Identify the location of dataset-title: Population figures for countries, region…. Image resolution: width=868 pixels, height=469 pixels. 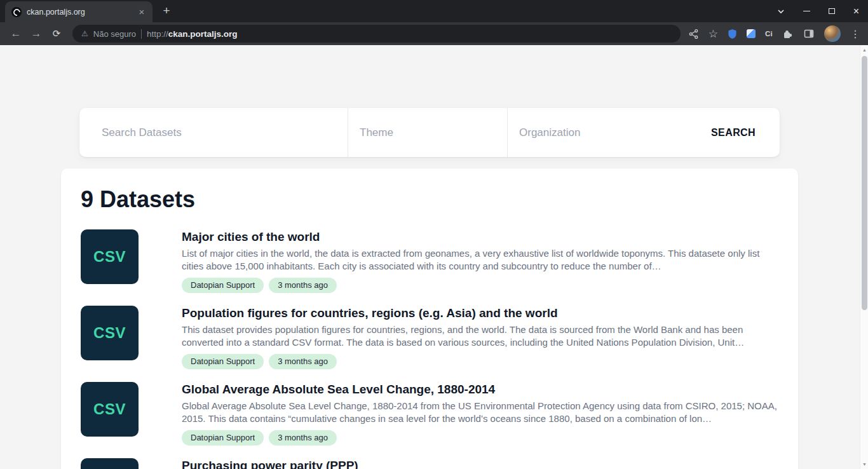
(480, 313).